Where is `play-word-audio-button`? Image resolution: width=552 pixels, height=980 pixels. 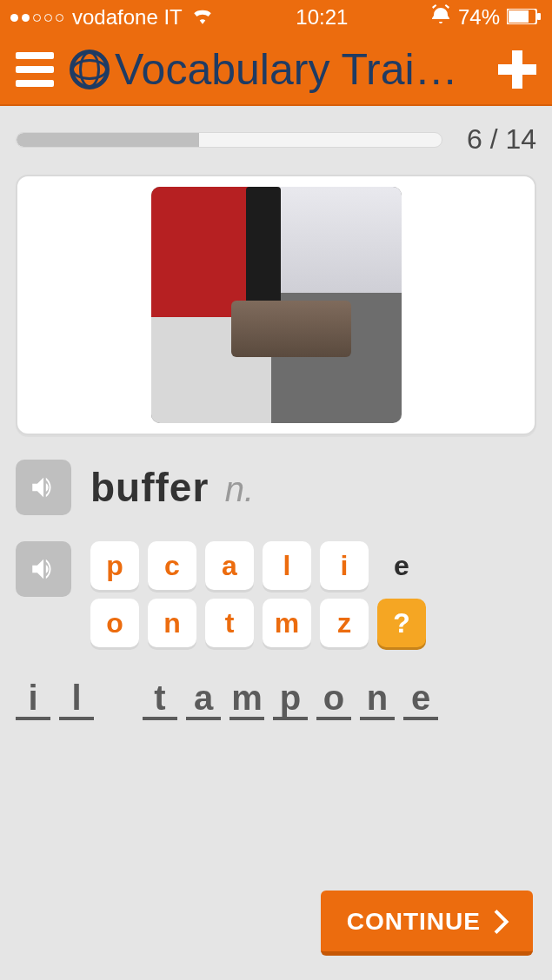
play-word-audio-button is located at coordinates (43, 487).